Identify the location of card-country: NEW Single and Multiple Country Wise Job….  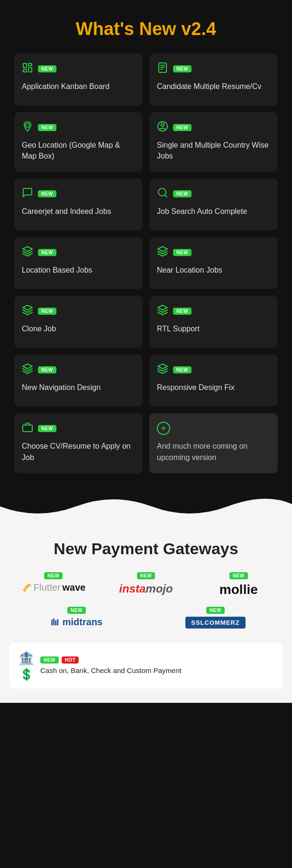
(213, 142).